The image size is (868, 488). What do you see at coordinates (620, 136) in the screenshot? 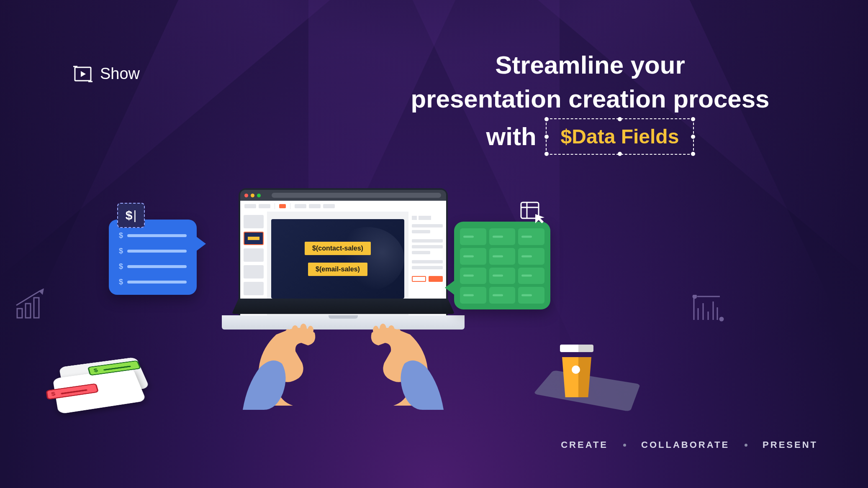
I see `data-fields-selection-box: $Data Fields` at bounding box center [620, 136].